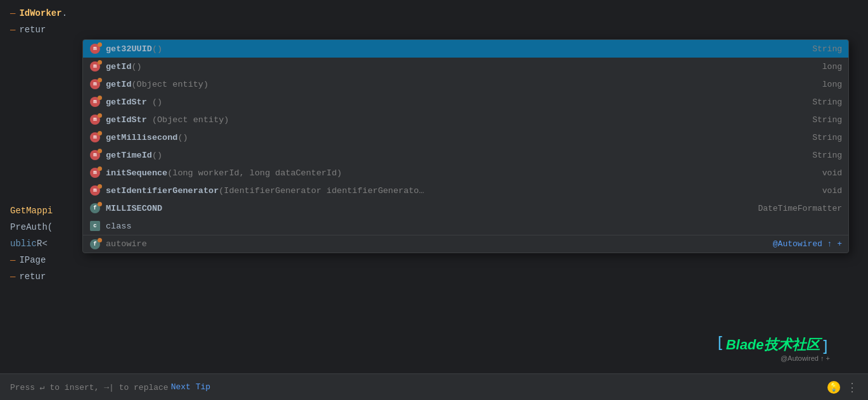  What do you see at coordinates (834, 387) in the screenshot?
I see `bulb-icon: 💡` at bounding box center [834, 387].